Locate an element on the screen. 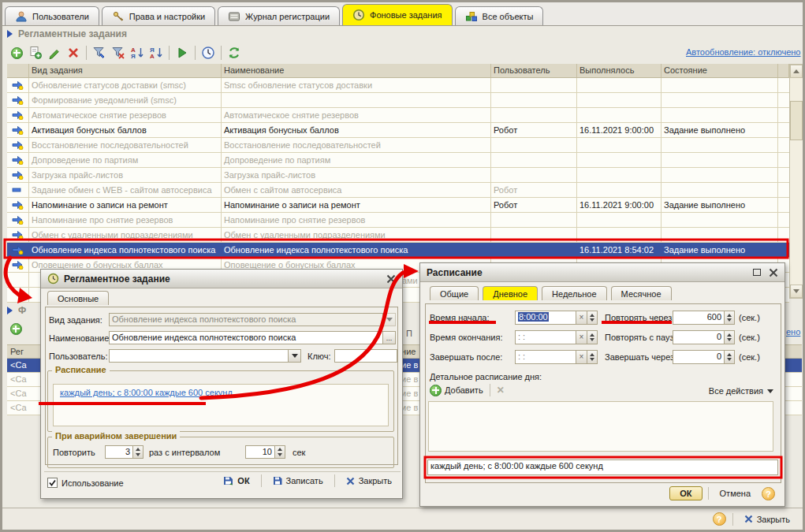 This screenshot has height=532, width=805. clear-button is located at coordinates (582, 318).